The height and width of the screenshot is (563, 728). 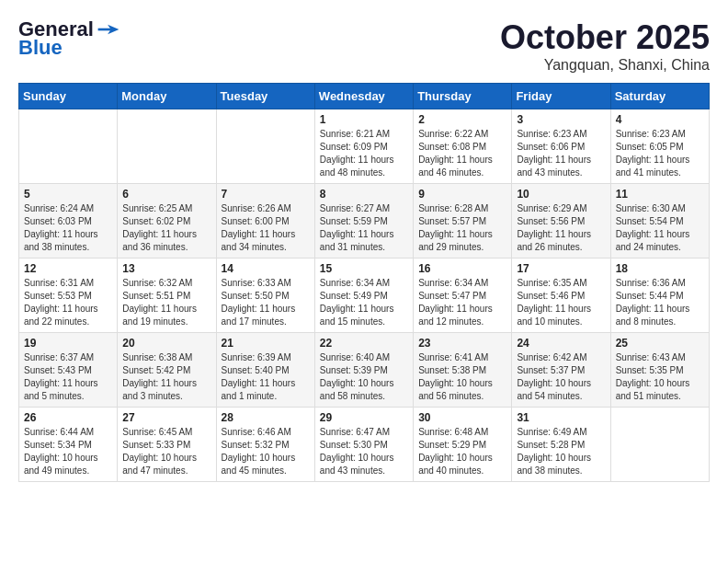 What do you see at coordinates (166, 343) in the screenshot?
I see `day-number: 20` at bounding box center [166, 343].